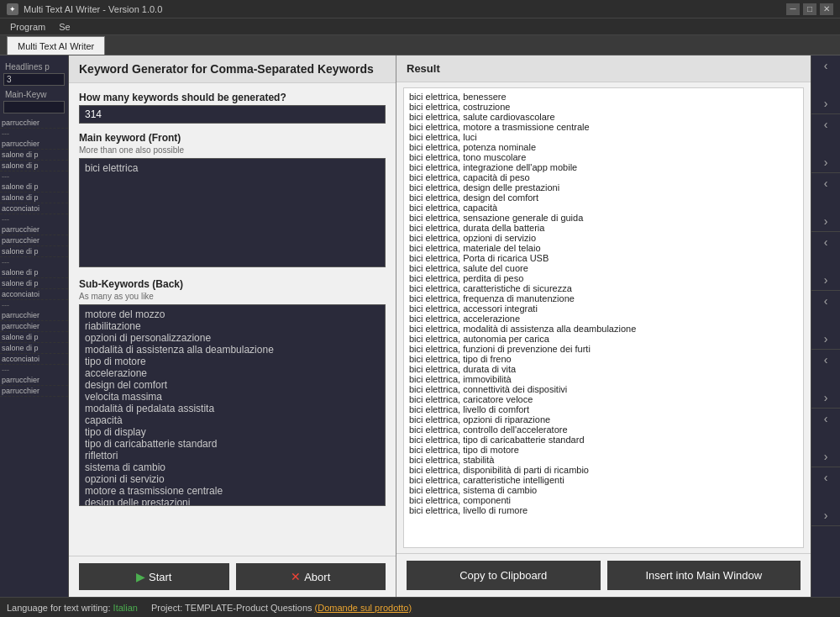  What do you see at coordinates (826, 85) in the screenshot?
I see `right-panel-1: ‹ ›` at bounding box center [826, 85].